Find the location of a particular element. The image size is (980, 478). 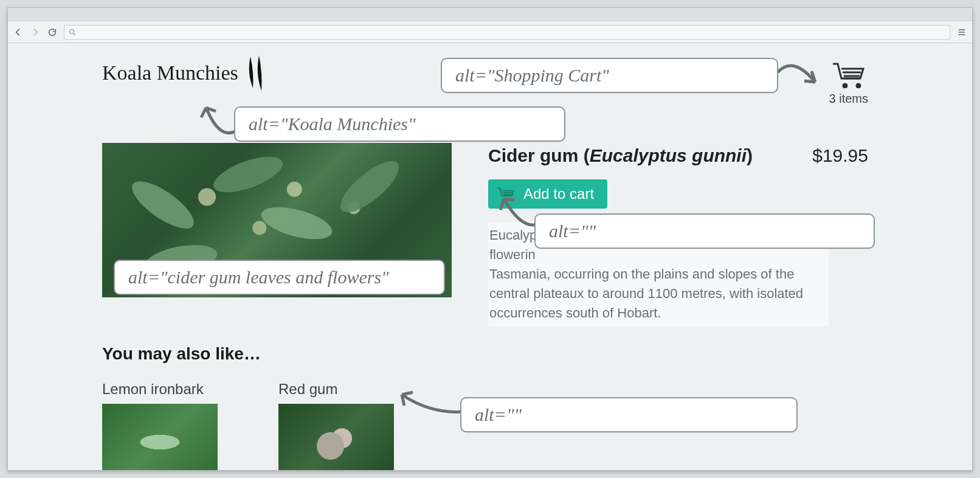

back-button is located at coordinates (18, 32).